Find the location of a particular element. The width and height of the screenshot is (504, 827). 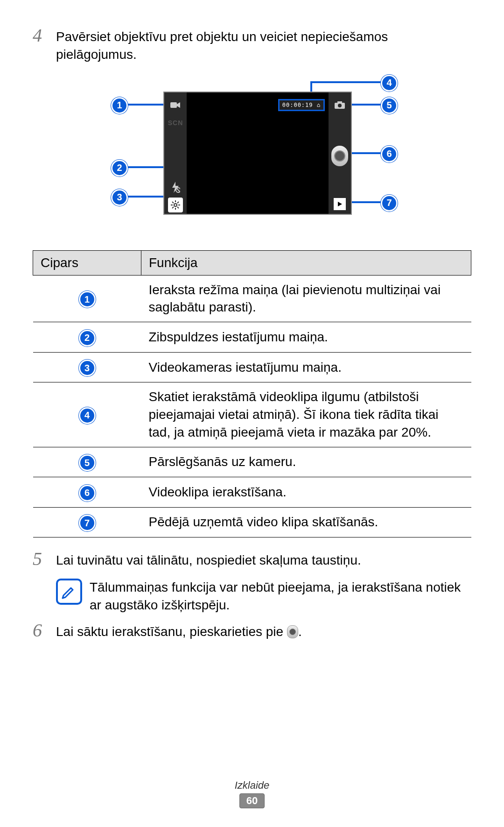

left-toolbar: SCN is located at coordinates (175, 153).